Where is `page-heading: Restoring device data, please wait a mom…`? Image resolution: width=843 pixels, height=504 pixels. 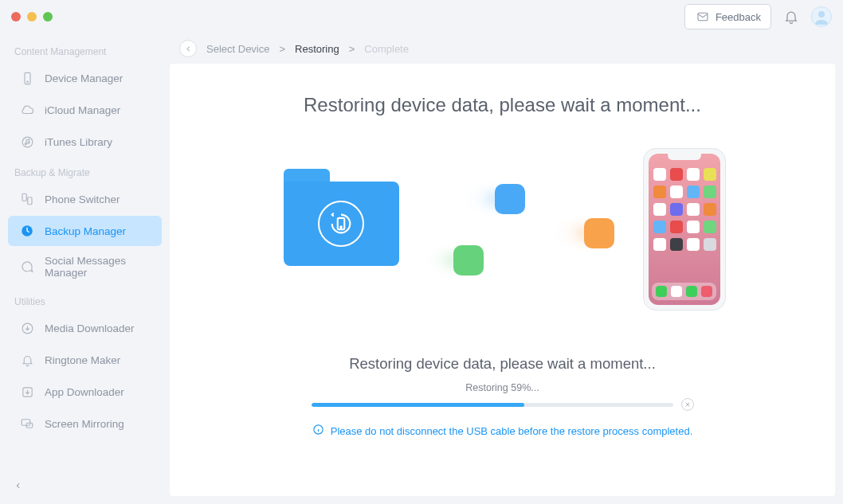
page-heading: Restoring device data, please wait a mom… is located at coordinates (502, 105).